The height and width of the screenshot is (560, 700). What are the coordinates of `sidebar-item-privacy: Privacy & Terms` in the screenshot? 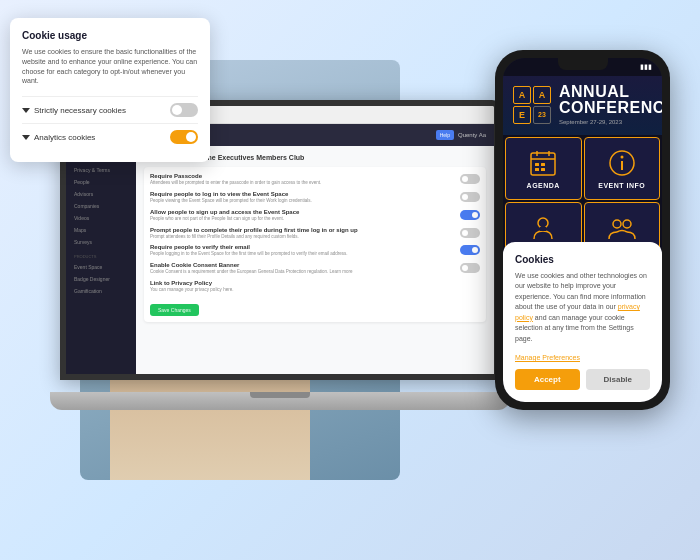 It's located at (101, 170).